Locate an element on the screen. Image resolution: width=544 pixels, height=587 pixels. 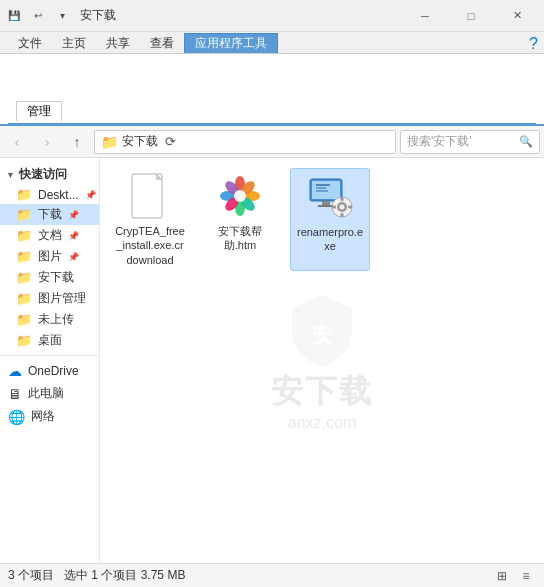
quick-access-header: ▼ 快速访问 is located at coordinates (50, 174).